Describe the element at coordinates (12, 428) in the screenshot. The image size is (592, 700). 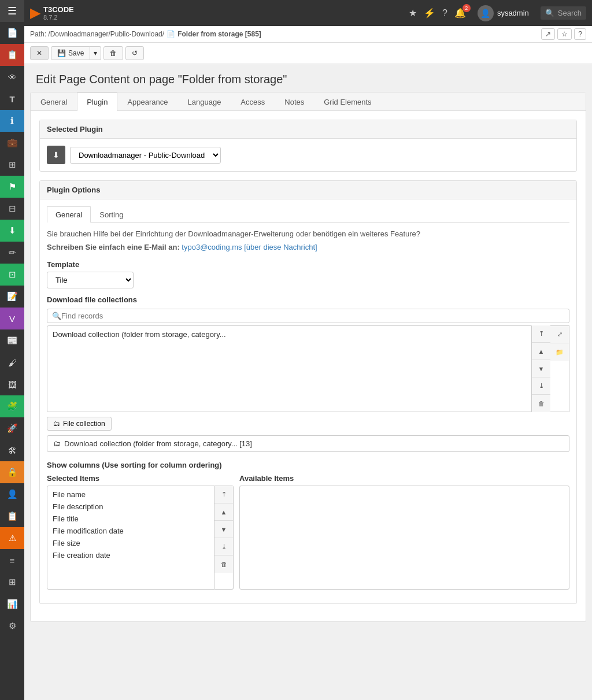
I see `sidebar-rocket: 🚀` at that location.